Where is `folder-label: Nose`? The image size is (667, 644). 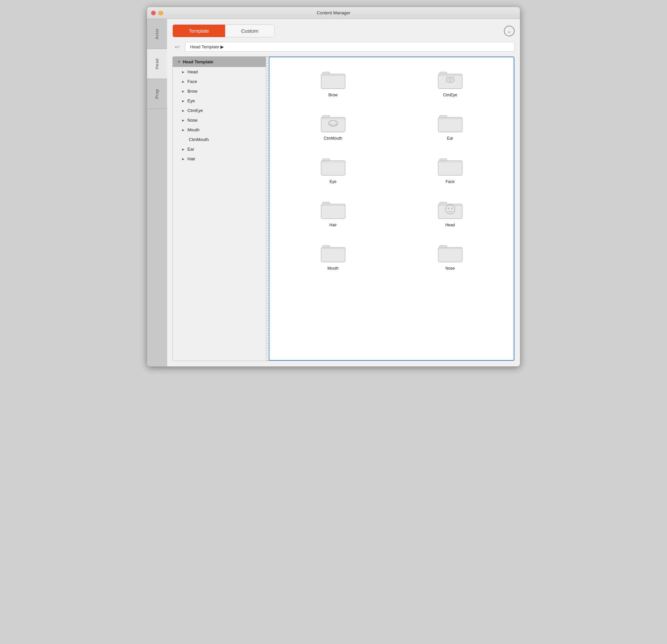 folder-label: Nose is located at coordinates (450, 268).